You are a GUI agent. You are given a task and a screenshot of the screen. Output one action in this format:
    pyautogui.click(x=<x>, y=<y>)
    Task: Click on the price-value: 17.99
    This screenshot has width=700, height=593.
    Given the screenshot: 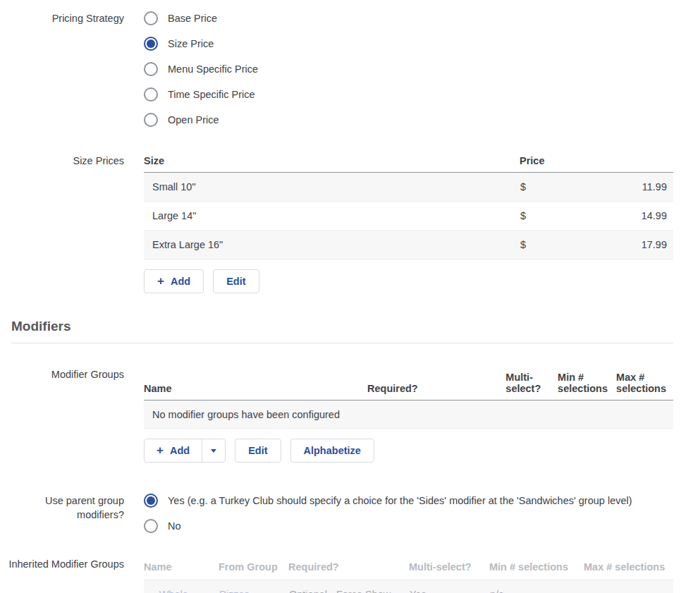 What is the action you would take?
    pyautogui.click(x=654, y=245)
    